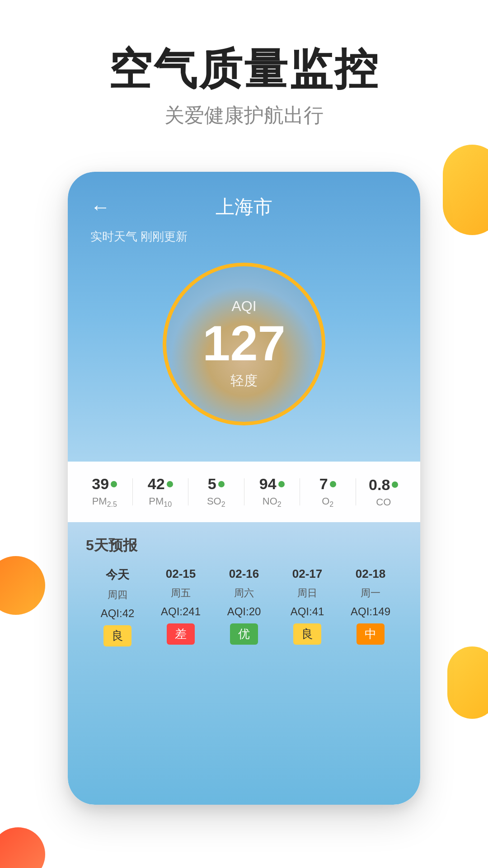 This screenshot has height=868, width=488. Describe the element at coordinates (216, 502) in the screenshot. I see `pollutant-so2-name: SO2` at that location.